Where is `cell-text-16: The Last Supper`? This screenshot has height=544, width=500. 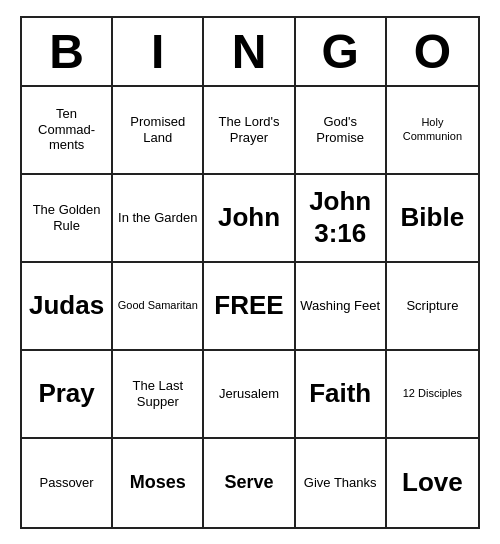 cell-text-16: The Last Supper is located at coordinates (158, 394).